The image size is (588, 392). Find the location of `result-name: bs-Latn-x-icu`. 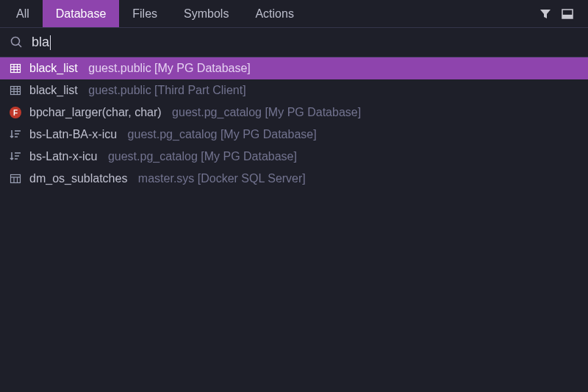

result-name: bs-Latn-x-icu is located at coordinates (65, 157).